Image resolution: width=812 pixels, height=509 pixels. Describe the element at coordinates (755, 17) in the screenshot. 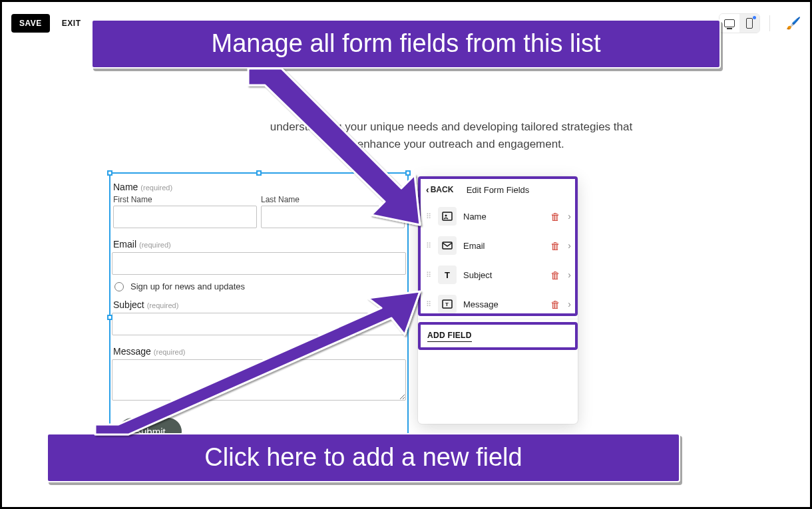

I see `notification-dot` at that location.